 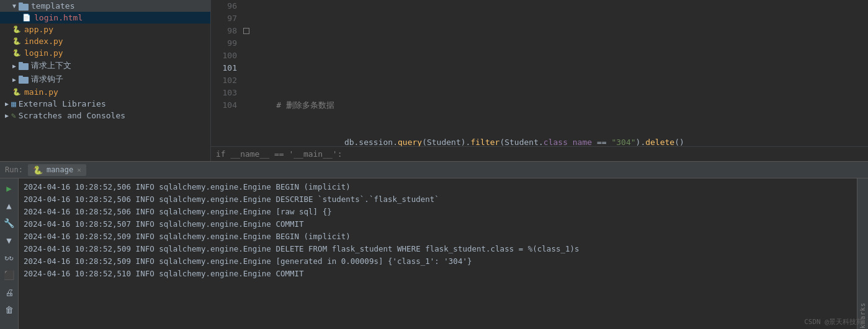 I want to click on py-file-icon3: 🐍, so click(x=17, y=53).